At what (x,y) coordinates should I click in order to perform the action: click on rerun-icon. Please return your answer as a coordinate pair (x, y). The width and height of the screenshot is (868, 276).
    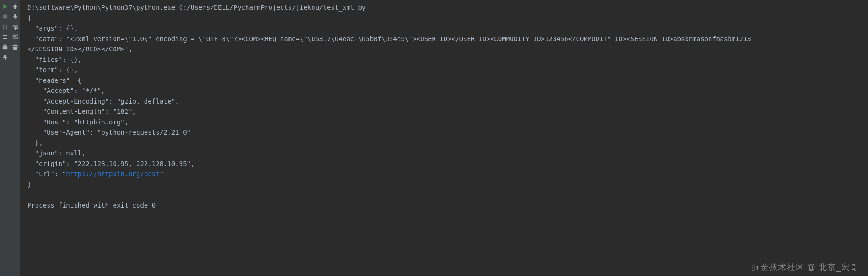
    Looking at the image, I should click on (5, 6).